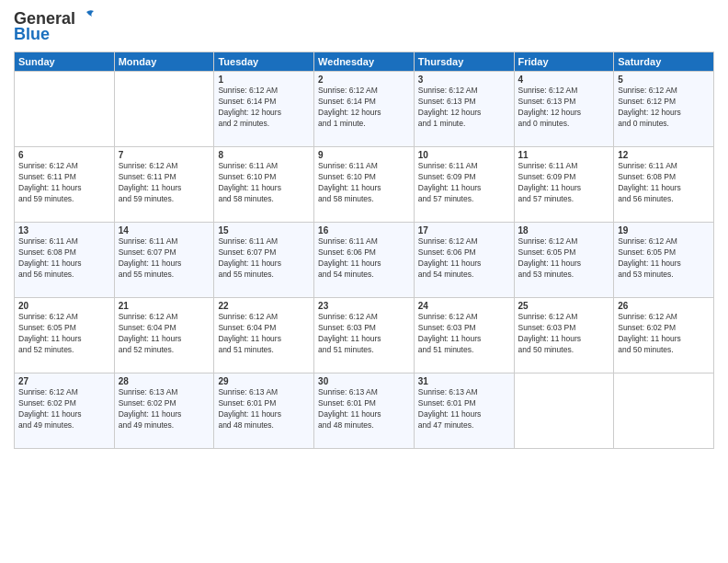 Image resolution: width=728 pixels, height=563 pixels. What do you see at coordinates (664, 185) in the screenshot?
I see `calendar-cell: 12Sunrise: 6:11 AM Sunset: 6:08 PM Dayli…` at bounding box center [664, 185].